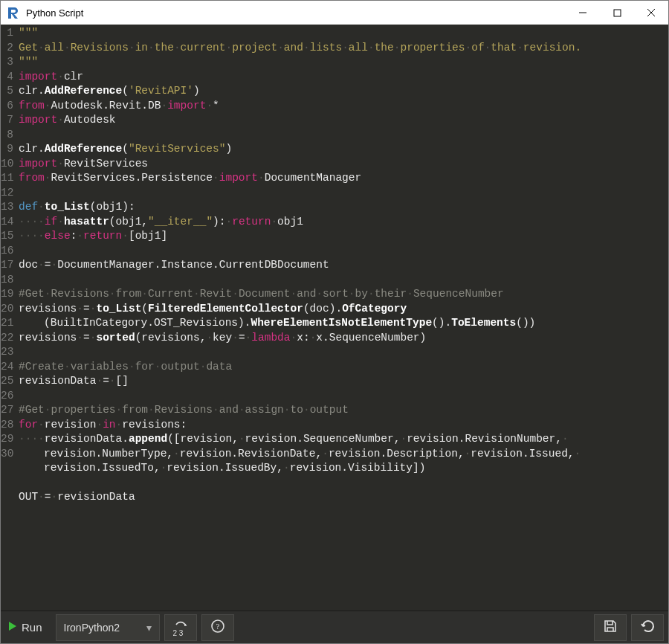 This screenshot has width=669, height=644. Describe the element at coordinates (334, 627) in the screenshot. I see `toolbar: Run IronPython2 ▾ IronPython2 CPython3 2…` at that location.